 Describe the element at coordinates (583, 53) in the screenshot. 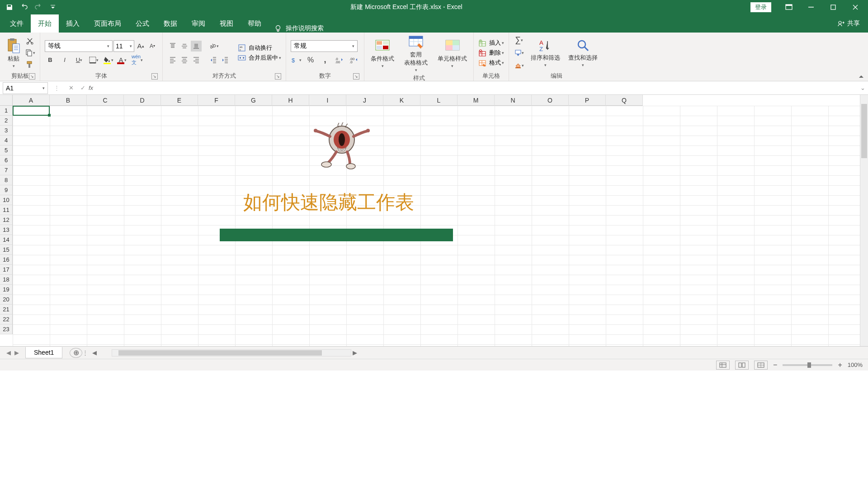

I see `find-select-button: 查找和选择▾` at that location.